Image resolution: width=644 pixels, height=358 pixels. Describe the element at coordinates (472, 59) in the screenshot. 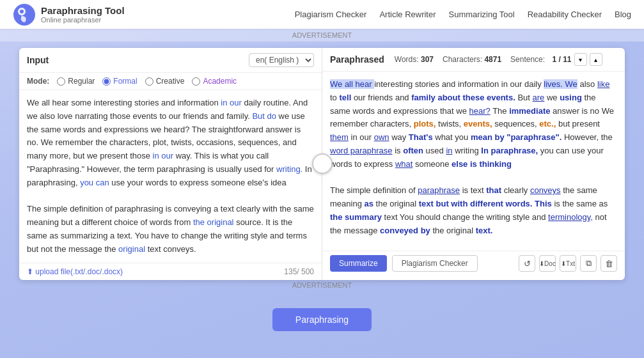

I see `chars-stat: Characters: 4871` at that location.